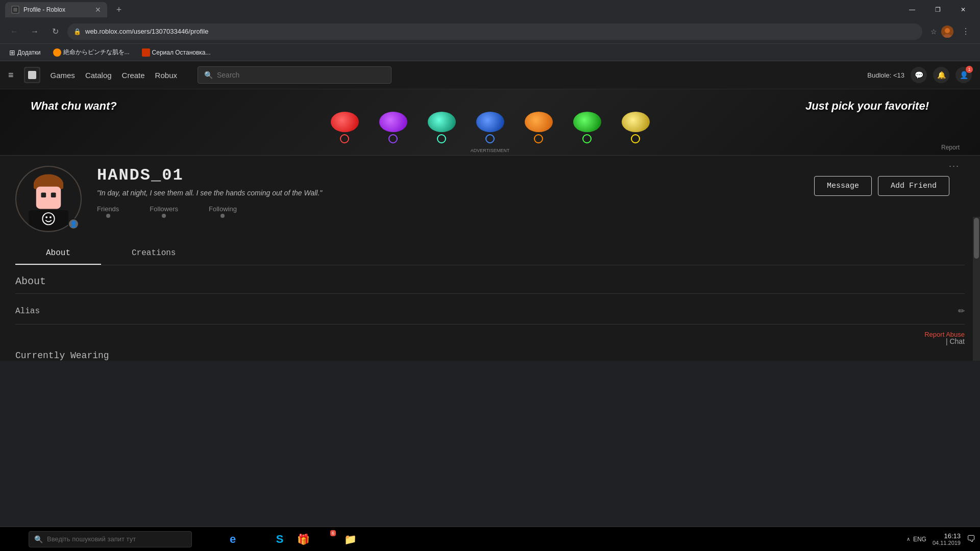 Image resolution: width=980 pixels, height=551 pixels. I want to click on url-bar: 🔒 web.roblox.com/users/1307033446/profil…, so click(495, 32).